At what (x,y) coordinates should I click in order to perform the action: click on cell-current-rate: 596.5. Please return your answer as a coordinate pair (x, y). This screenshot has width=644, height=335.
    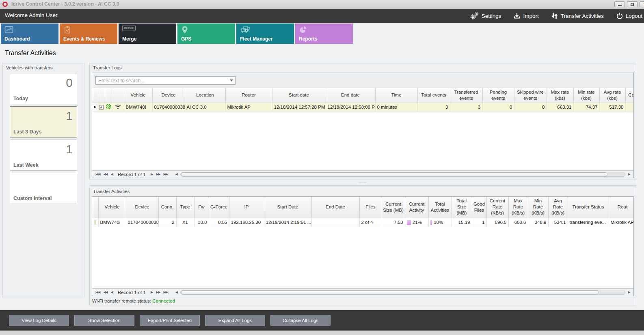
    Looking at the image, I should click on (497, 222).